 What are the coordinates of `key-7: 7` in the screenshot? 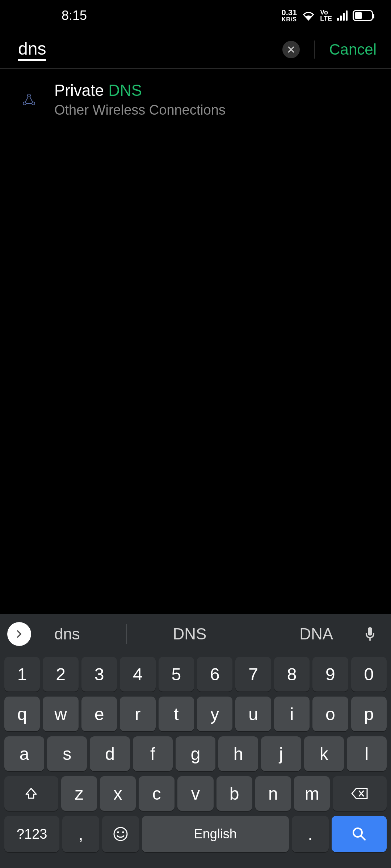 It's located at (253, 674).